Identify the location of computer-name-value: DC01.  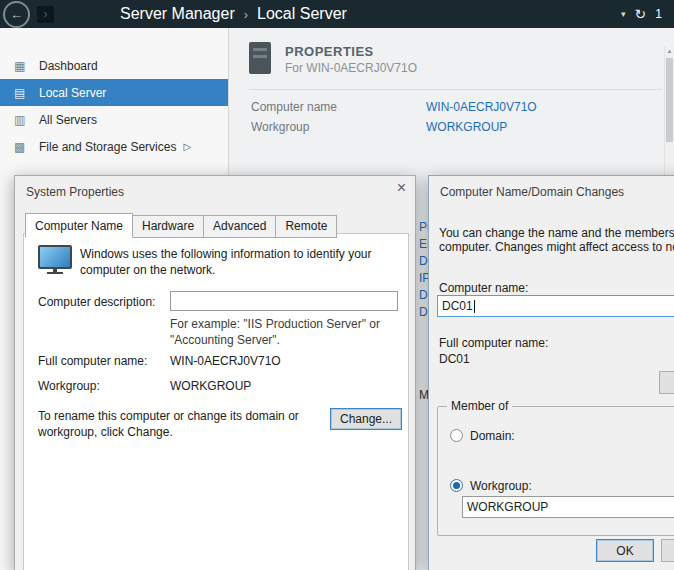
(458, 306).